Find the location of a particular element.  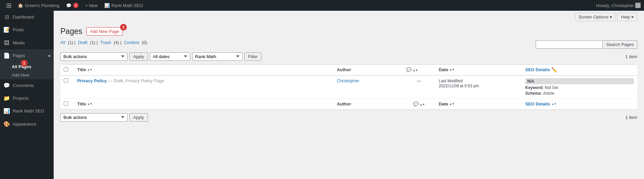

col-comments: 💬 ▲▼ is located at coordinates (419, 70).